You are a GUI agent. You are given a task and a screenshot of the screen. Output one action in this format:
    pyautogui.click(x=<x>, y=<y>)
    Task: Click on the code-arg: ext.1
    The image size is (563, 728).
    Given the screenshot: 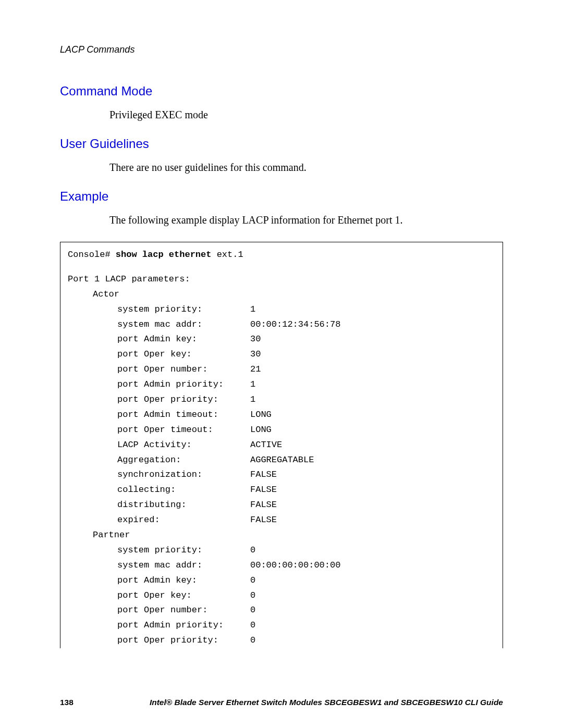 What is the action you would take?
    pyautogui.click(x=230, y=254)
    